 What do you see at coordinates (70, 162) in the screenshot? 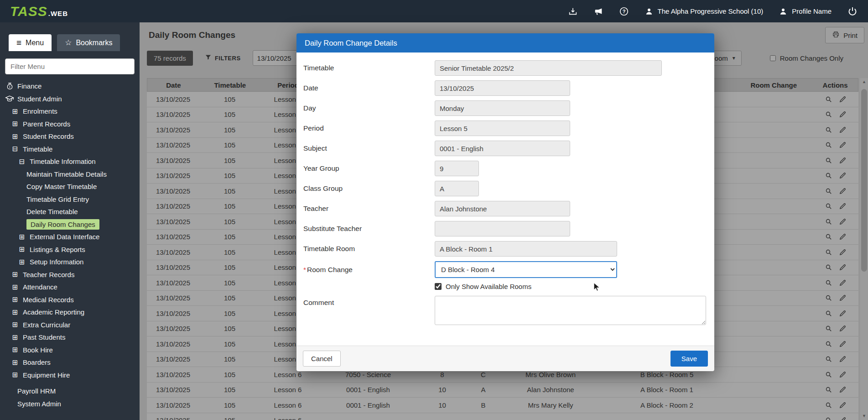
I see `sidebar-item: ⊟ Timetable Information` at bounding box center [70, 162].